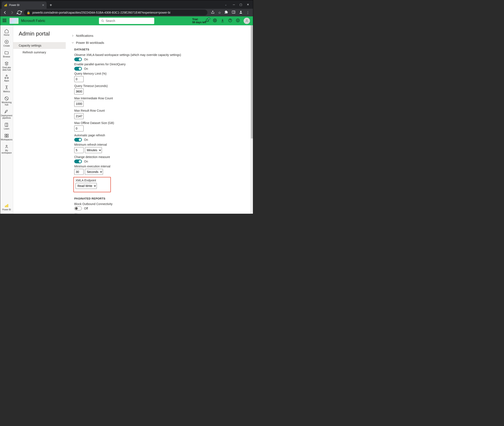 Image resolution: width=504 pixels, height=426 pixels. I want to click on search-placeholder: Search, so click(110, 21).